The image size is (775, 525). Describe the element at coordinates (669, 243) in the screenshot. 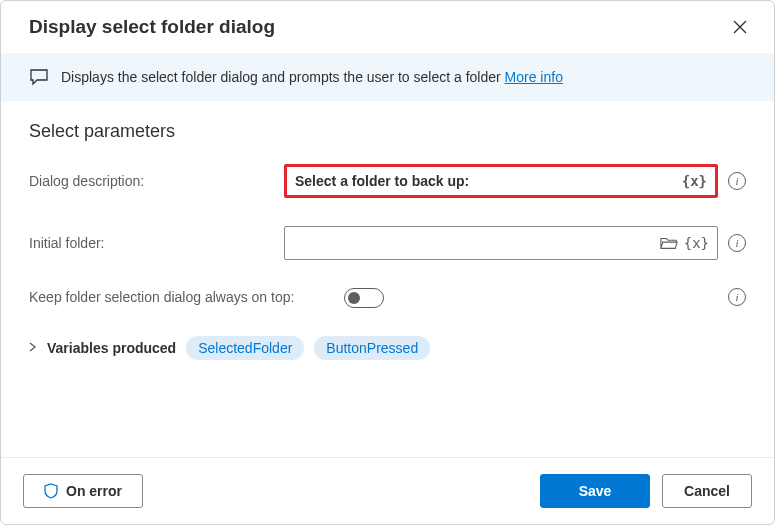

I see `folder-open-icon` at that location.